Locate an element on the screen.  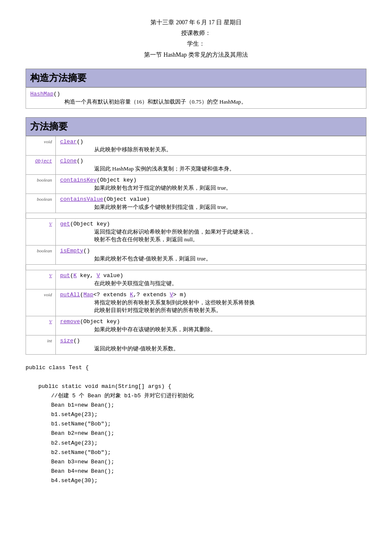
method-cell-clear: clear() 从此映射中移除所有映射关系。 is located at coordinates (211, 146).